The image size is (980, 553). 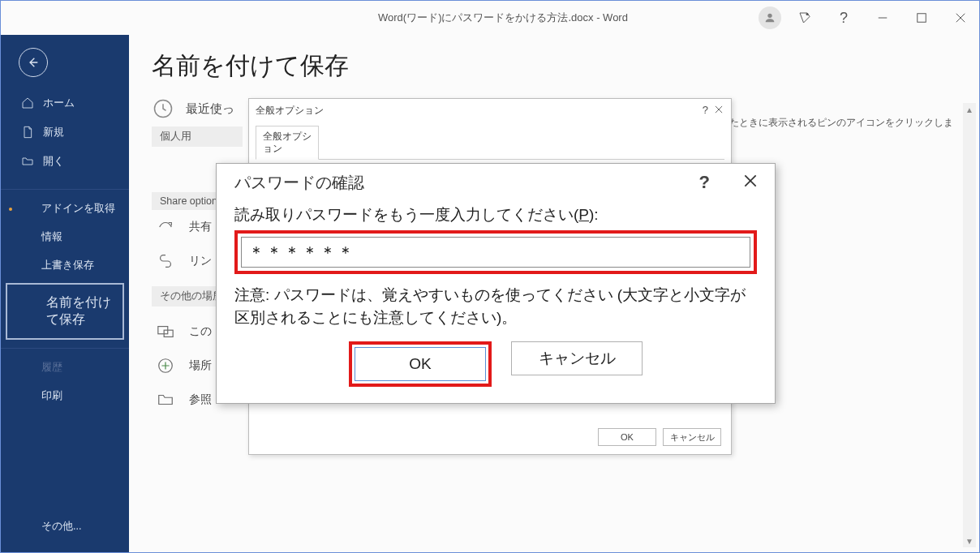 I want to click on dlg-pass-title: パスワードの確認, so click(x=299, y=183).